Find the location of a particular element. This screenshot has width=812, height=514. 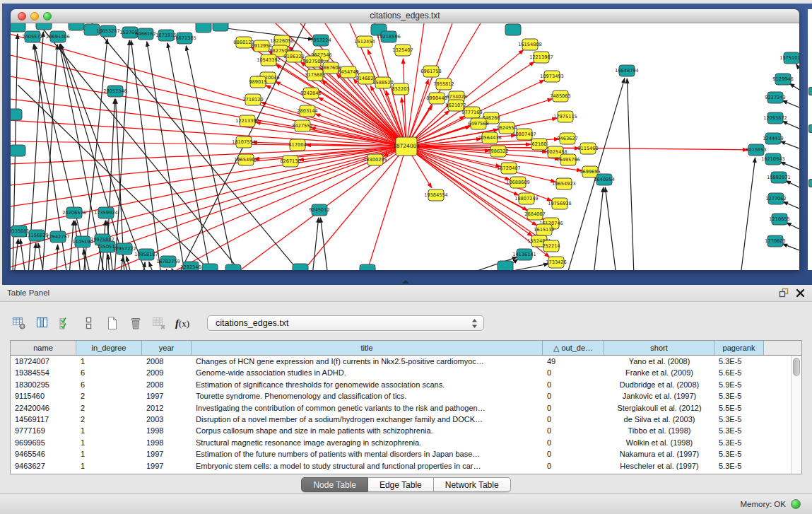

table-scrollbar-thumb is located at coordinates (796, 367).